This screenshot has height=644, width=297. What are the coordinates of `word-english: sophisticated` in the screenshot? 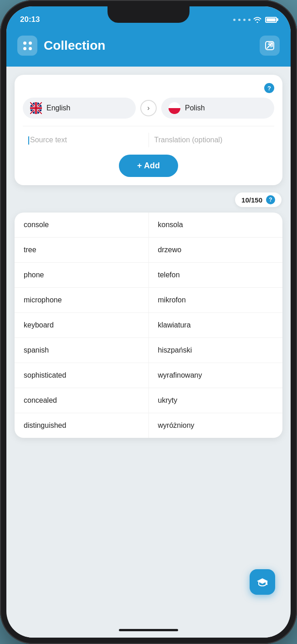 It's located at (82, 375).